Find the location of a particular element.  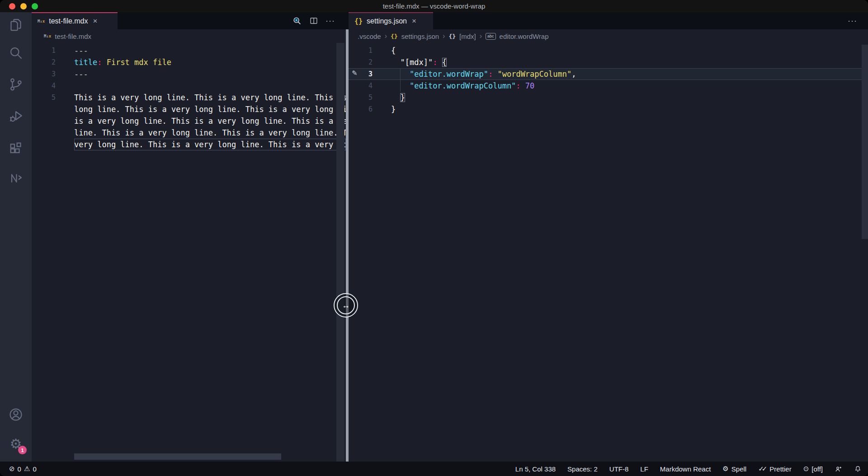

zoom-window-button is located at coordinates (35, 6).